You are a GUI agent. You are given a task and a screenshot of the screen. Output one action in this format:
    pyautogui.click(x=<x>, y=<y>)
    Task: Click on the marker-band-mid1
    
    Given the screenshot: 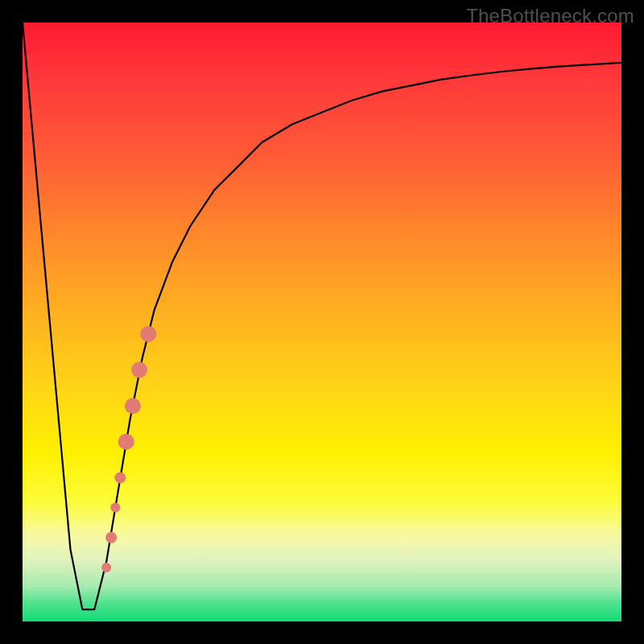 What is the action you would take?
    pyautogui.click(x=139, y=370)
    